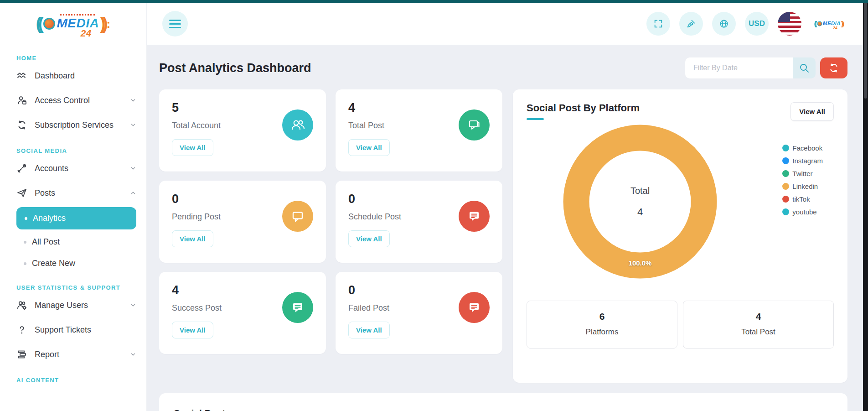 Image resolution: width=868 pixels, height=411 pixels. Describe the element at coordinates (73, 24) in the screenshot. I see `brand-mark: (( MEDIA 24 )) :` at that location.